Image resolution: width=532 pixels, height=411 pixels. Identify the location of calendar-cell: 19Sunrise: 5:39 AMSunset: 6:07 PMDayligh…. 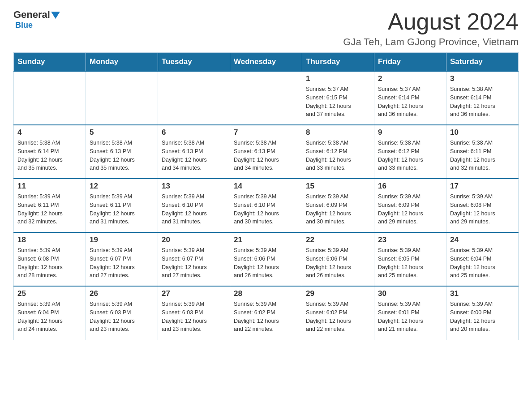
(122, 259).